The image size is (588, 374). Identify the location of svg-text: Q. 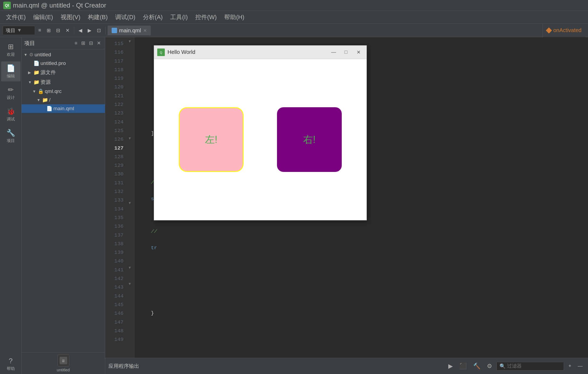
(161, 53).